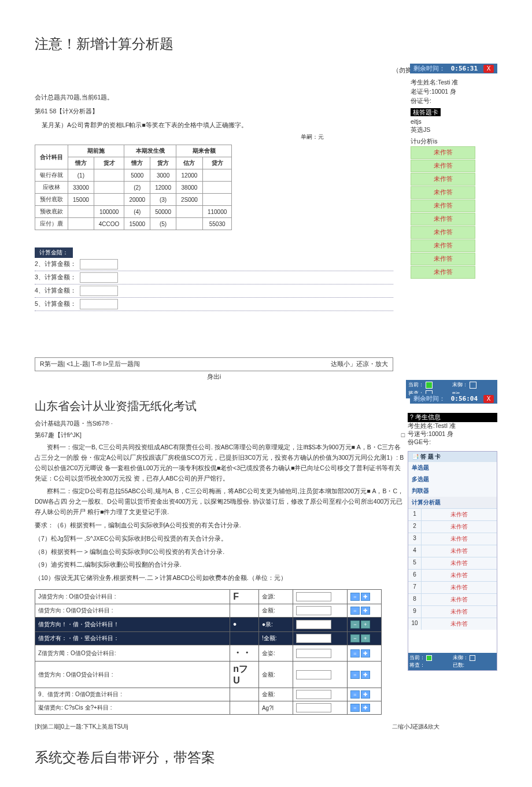  Describe the element at coordinates (452, 563) in the screenshot. I see `answer-card-item: 5未作答` at that location.